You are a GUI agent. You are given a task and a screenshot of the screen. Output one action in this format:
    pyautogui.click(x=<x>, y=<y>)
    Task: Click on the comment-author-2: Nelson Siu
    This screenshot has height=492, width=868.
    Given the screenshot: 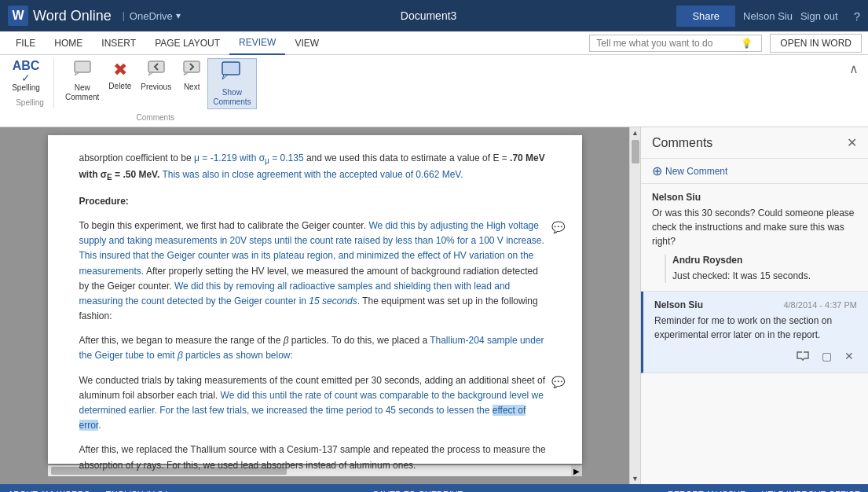 What is the action you would take?
    pyautogui.click(x=679, y=305)
    